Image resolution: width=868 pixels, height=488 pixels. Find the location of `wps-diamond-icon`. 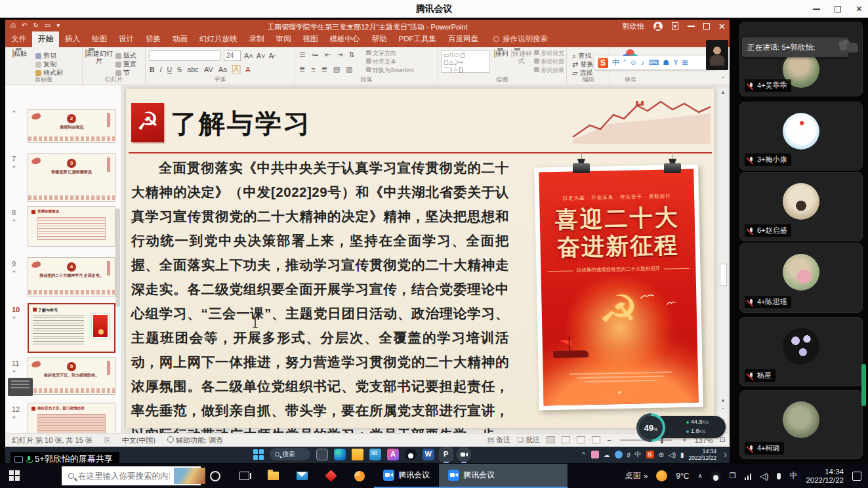

wps-diamond-icon is located at coordinates (331, 476).